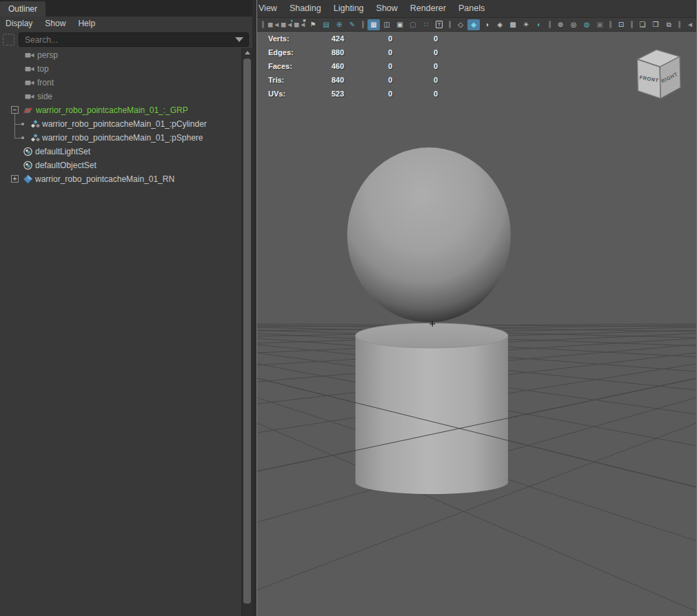 The width and height of the screenshot is (697, 616). I want to click on shaded-icon-glyph: ◆, so click(474, 25).